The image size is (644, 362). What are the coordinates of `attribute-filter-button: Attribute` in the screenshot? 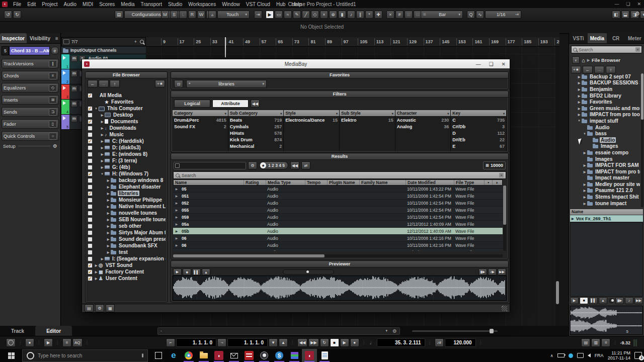 It's located at (230, 104).